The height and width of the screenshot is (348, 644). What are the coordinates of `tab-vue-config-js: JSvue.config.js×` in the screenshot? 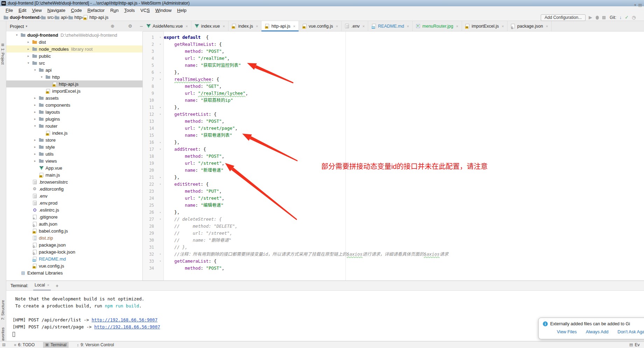 It's located at (320, 26).